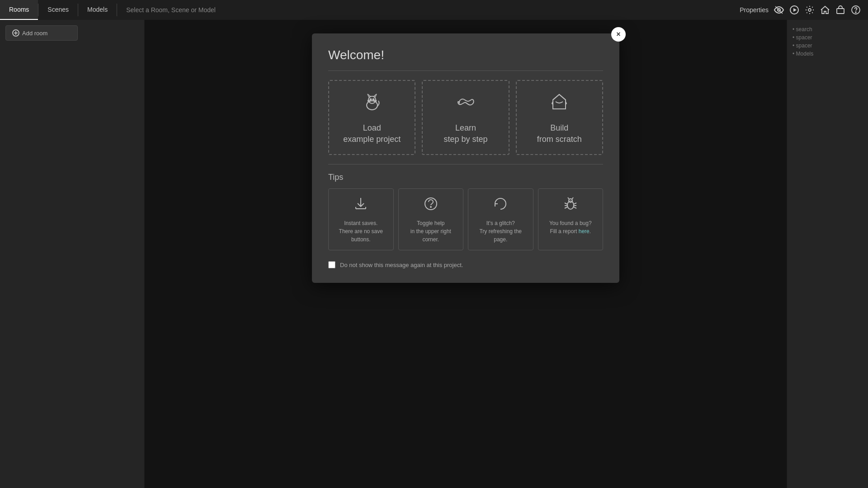  Describe the element at coordinates (35, 33) in the screenshot. I see `add-room-label: Add room` at that location.